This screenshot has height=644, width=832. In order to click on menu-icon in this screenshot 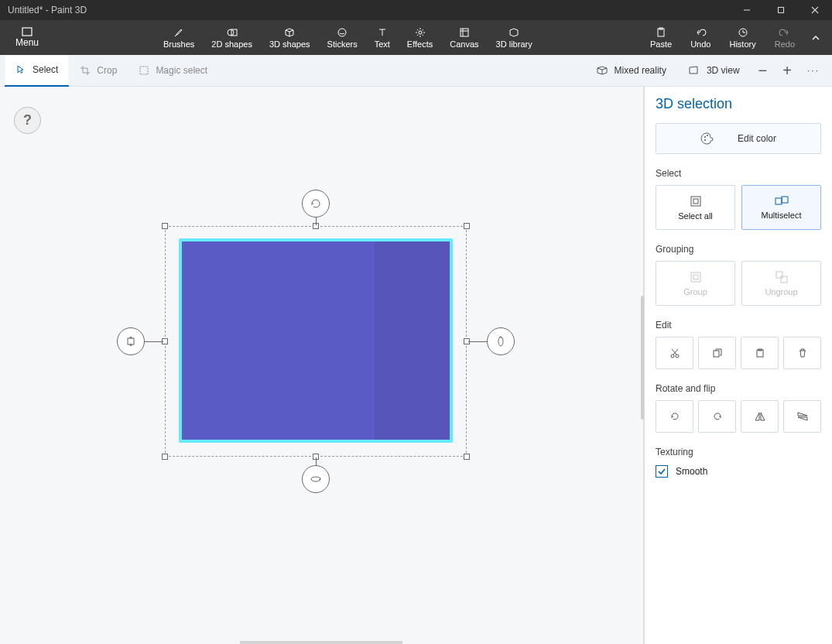, I will do `click(27, 32)`.